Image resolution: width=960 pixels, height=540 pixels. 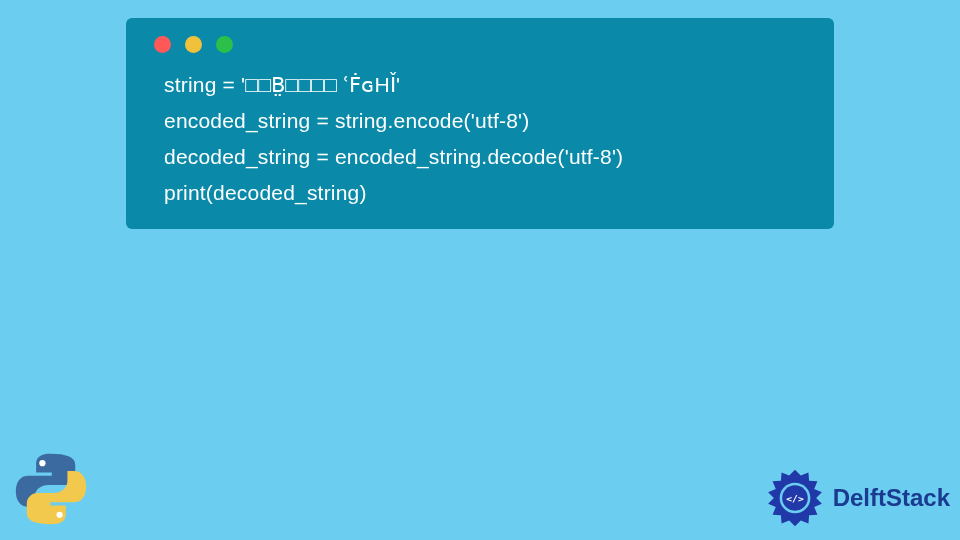 What do you see at coordinates (224, 44) in the screenshot?
I see `maximize-icon` at bounding box center [224, 44].